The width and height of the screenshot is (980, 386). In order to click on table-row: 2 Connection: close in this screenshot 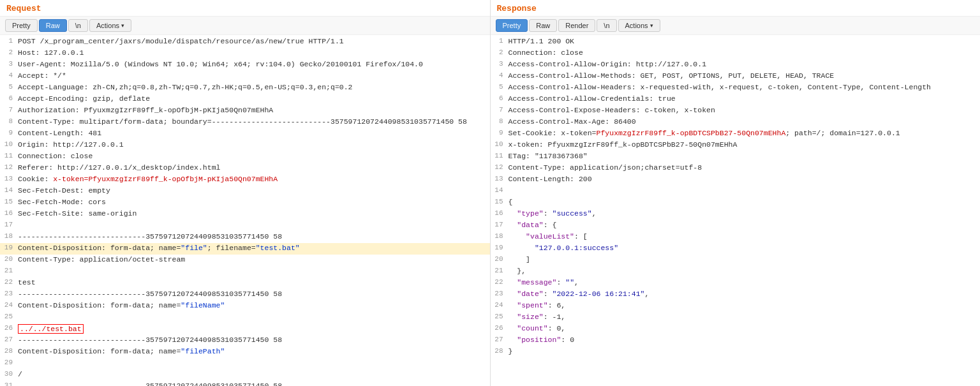, I will do `click(736, 54)`.